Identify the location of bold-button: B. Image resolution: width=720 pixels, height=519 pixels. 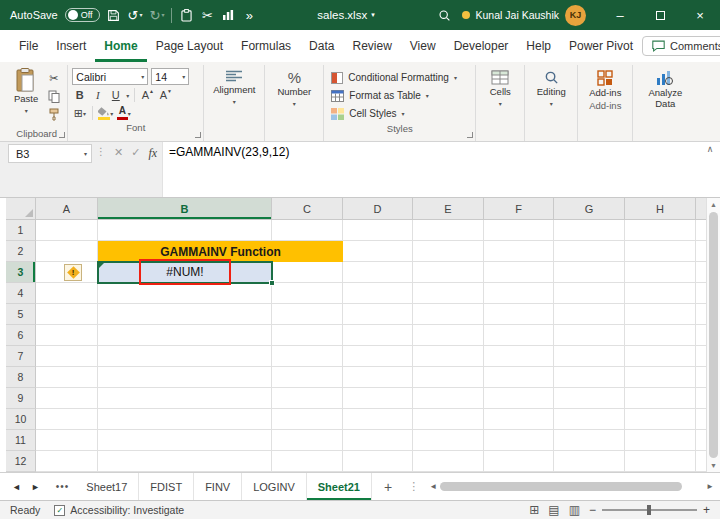
(80, 95).